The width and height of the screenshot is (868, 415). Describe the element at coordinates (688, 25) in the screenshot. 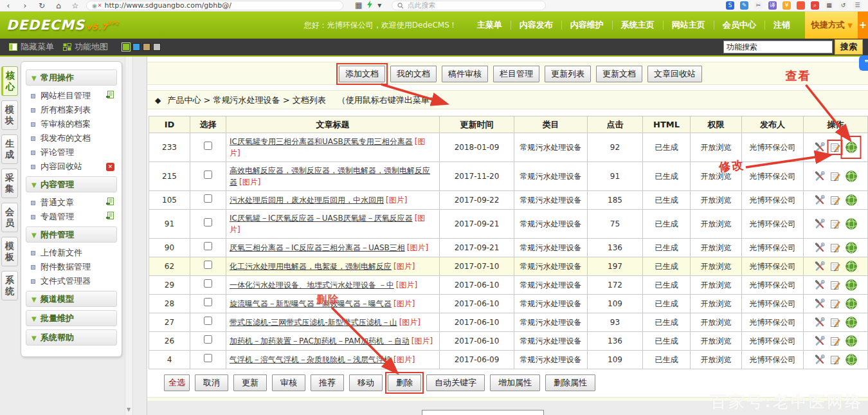

I see `top-nav-item-4: 网站主页` at that location.